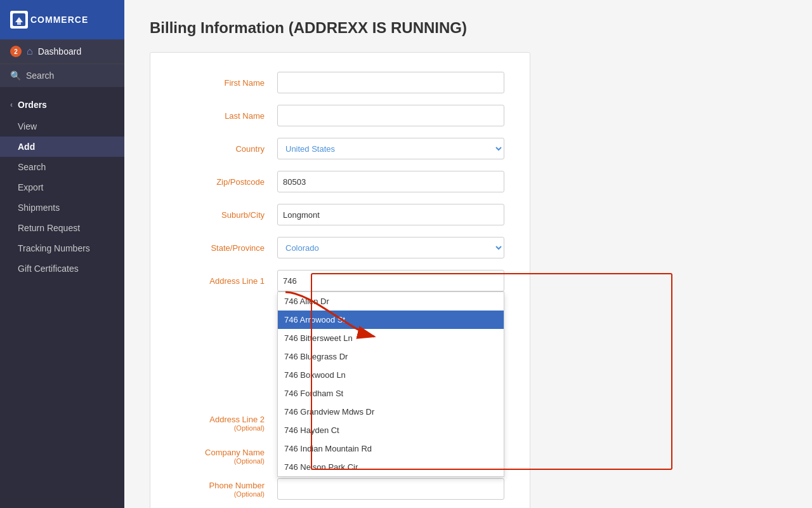 The width and height of the screenshot is (812, 508). I want to click on sidebar-logo: COMMERCE, so click(62, 20).